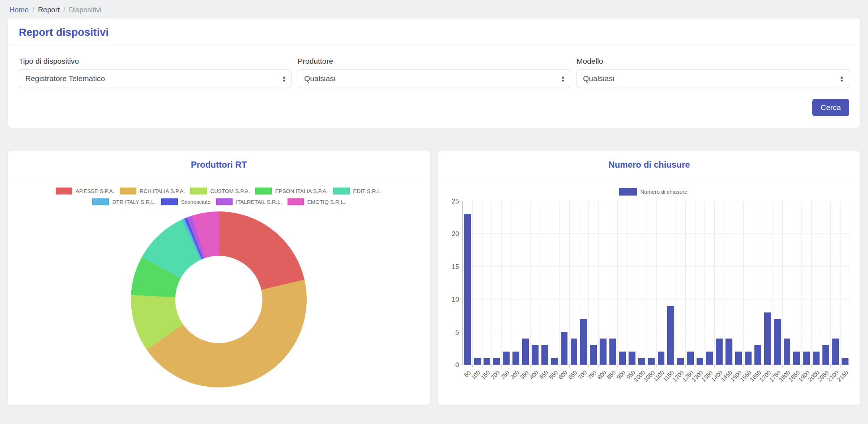 This screenshot has height=424, width=868. I want to click on legend-label: Numero di chiusure, so click(664, 192).